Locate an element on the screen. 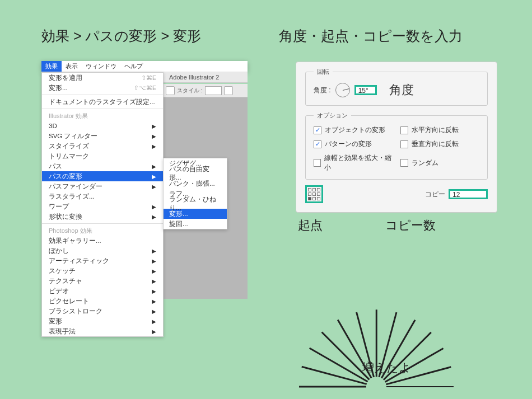 This screenshot has height=399, width=532. chk-reflect-h: 水平方向に反転 is located at coordinates (440, 130).